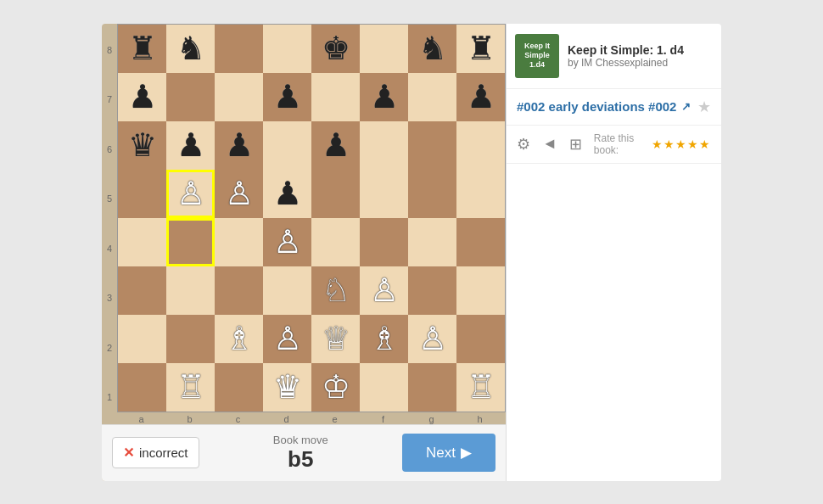  Describe the element at coordinates (191, 193) in the screenshot. I see `piece-b5: ♙` at that location.